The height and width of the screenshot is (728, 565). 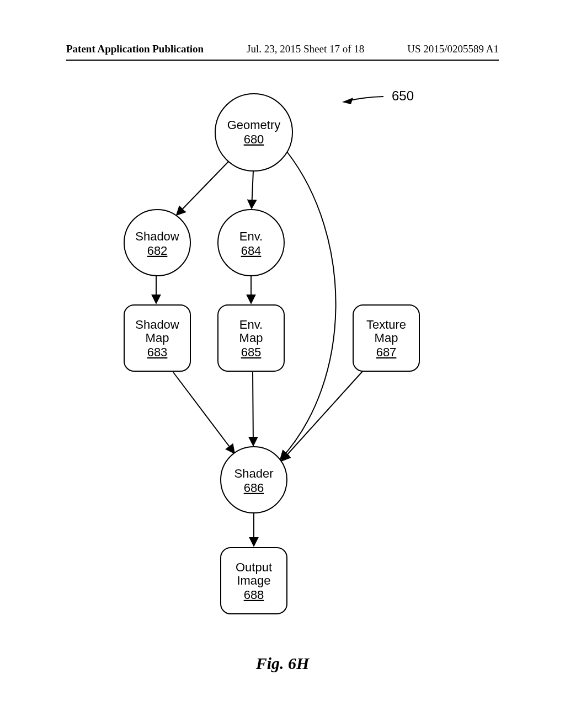 I want to click on shader-label: Shader, so click(x=254, y=473).